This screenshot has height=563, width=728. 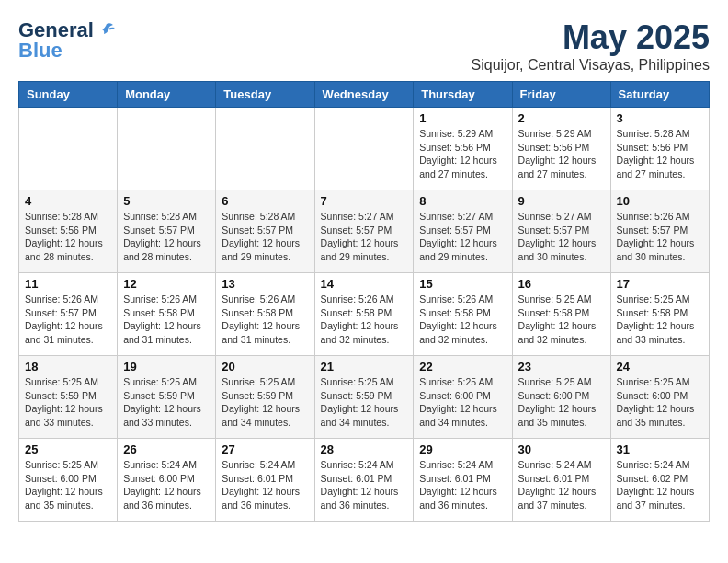 I want to click on day-number: 20, so click(x=265, y=366).